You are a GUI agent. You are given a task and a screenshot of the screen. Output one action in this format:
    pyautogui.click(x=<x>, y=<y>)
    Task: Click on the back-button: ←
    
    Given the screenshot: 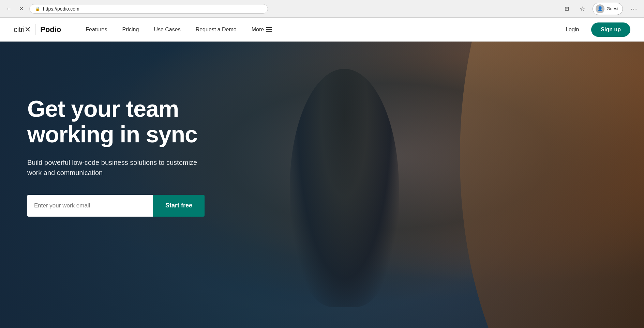 What is the action you would take?
    pyautogui.click(x=9, y=9)
    